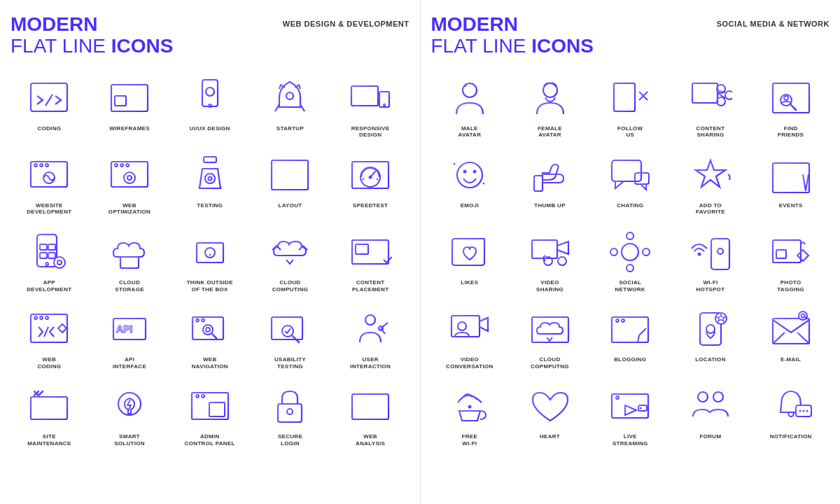 The height and width of the screenshot is (504, 840). Describe the element at coordinates (130, 183) in the screenshot. I see `icon-web-opt: WEBOPTIMIZATION` at that location.